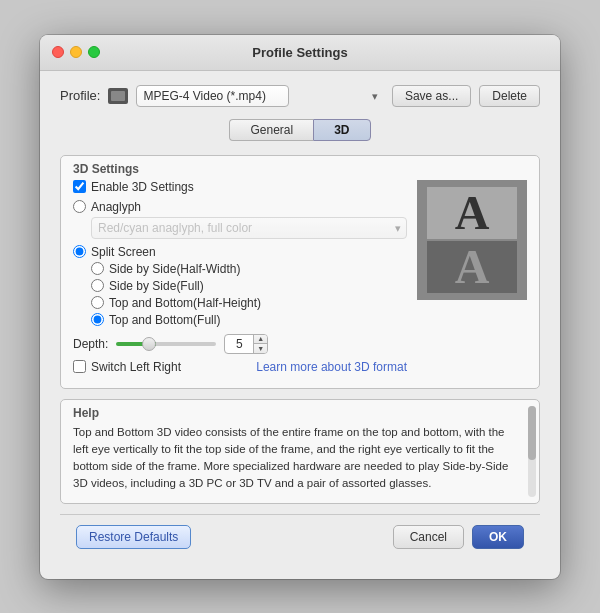 The image size is (600, 613). I want to click on split-option-0: Side by Side(Half-Width), so click(249, 269).